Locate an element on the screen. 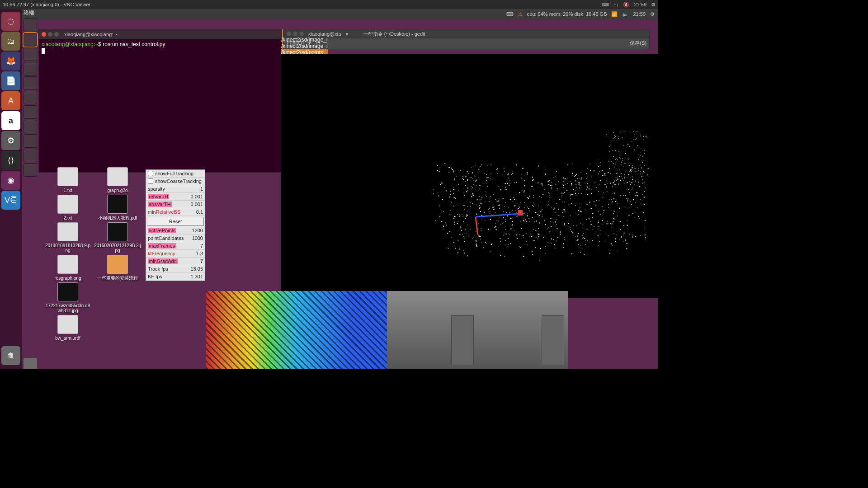 The height and width of the screenshot is (488, 868). param-row: minRelativeBS0.1 is located at coordinates (175, 212).